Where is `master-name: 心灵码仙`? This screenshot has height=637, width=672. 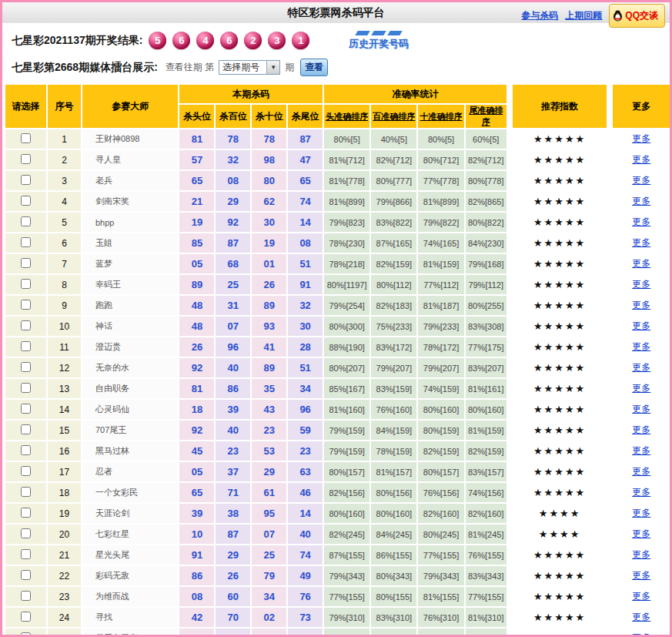
master-name: 心灵码仙 is located at coordinates (131, 410).